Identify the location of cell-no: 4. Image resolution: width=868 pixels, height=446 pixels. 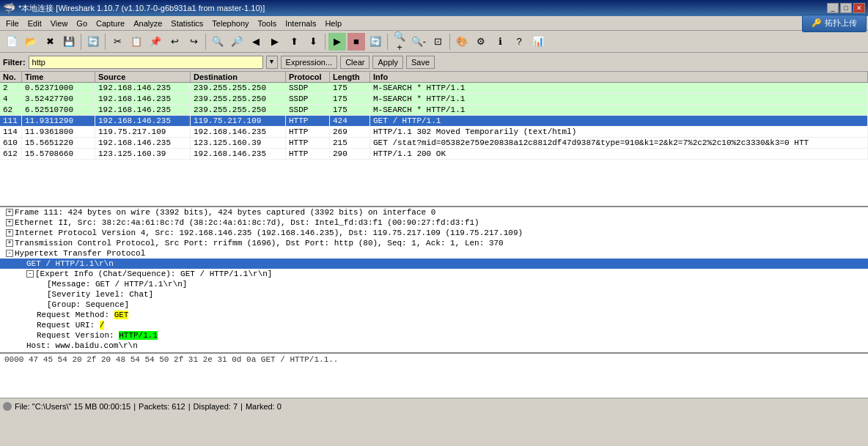
(11, 99).